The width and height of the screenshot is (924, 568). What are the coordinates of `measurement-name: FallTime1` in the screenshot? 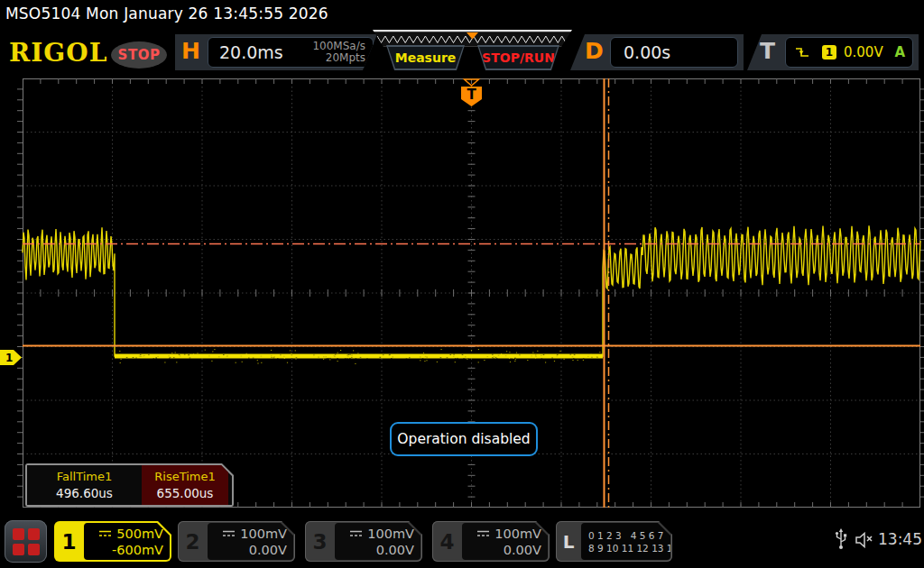 It's located at (85, 476).